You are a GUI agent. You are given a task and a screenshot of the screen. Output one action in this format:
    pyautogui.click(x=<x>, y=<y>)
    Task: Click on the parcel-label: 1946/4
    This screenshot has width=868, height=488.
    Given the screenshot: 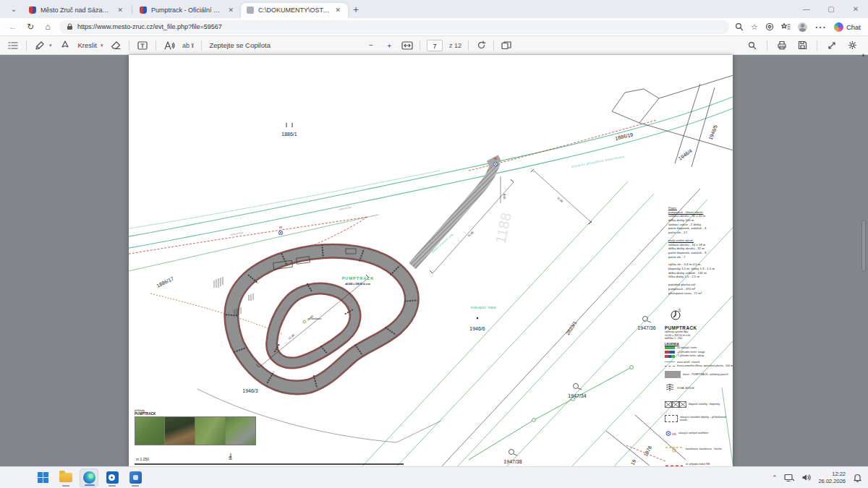 What is the action you would take?
    pyautogui.click(x=686, y=155)
    